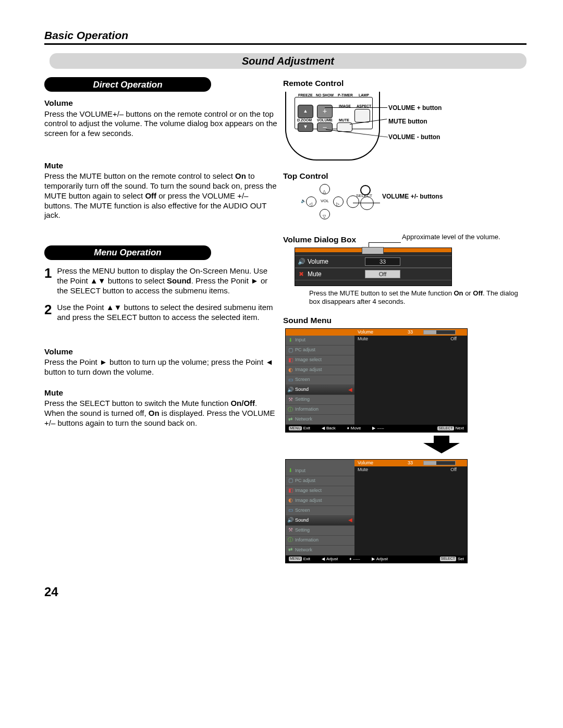 This screenshot has width=563, height=728. I want to click on text-onoff: On/Off, so click(243, 403).